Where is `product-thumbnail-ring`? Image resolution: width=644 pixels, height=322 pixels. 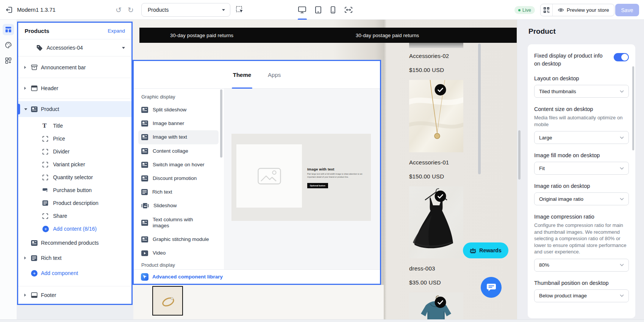 product-thumbnail-ring is located at coordinates (167, 301).